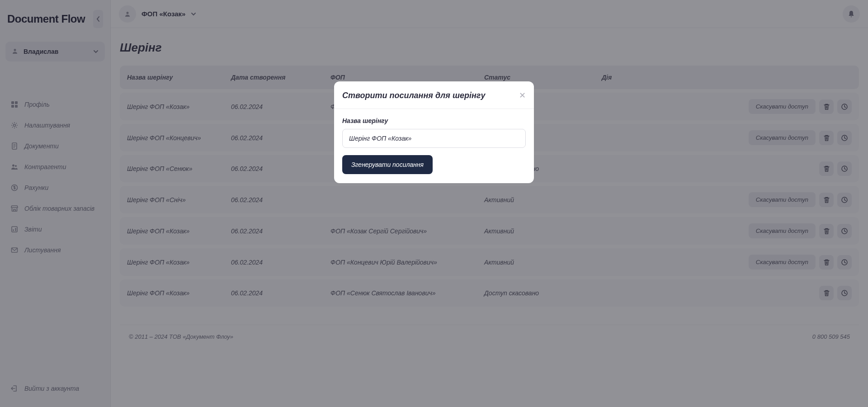  I want to click on close-icon: ✕, so click(523, 95).